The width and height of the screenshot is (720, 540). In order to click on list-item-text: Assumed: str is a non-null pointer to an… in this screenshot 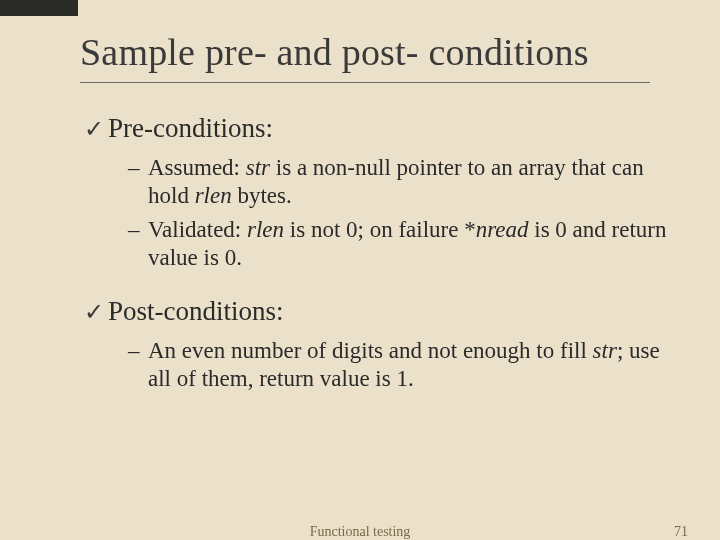, I will do `click(409, 182)`.